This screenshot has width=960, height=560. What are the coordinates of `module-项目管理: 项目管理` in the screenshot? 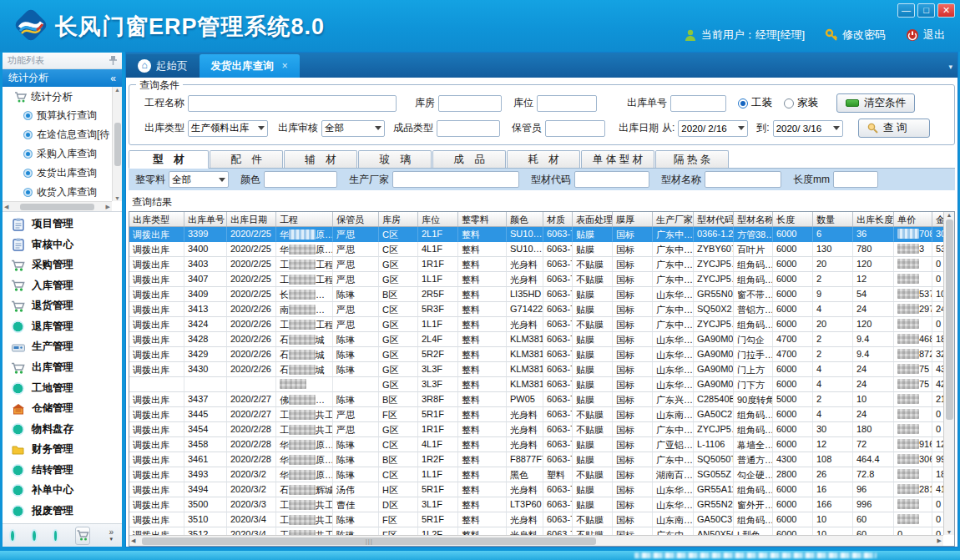 It's located at (62, 225).